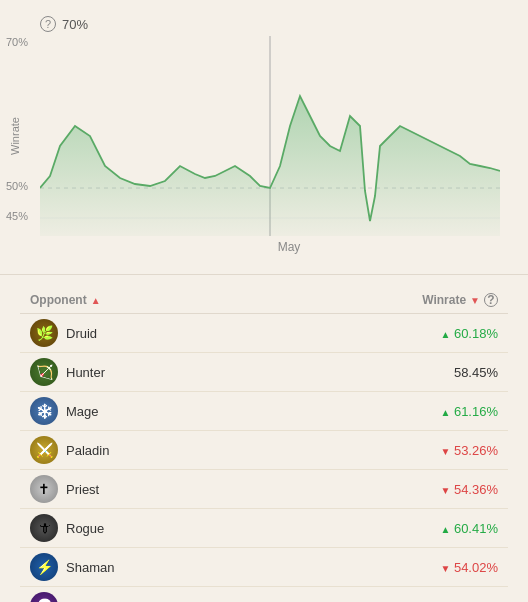  What do you see at coordinates (66, 300) in the screenshot?
I see `opponent-header: Opponent ▲` at bounding box center [66, 300].